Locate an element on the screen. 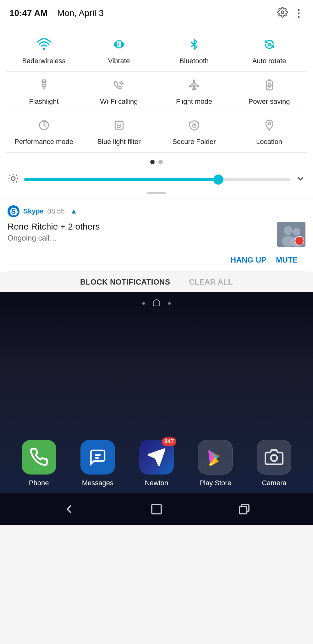 This screenshot has width=313, height=644. toggle-vibrate: Vibrate is located at coordinates (119, 52).